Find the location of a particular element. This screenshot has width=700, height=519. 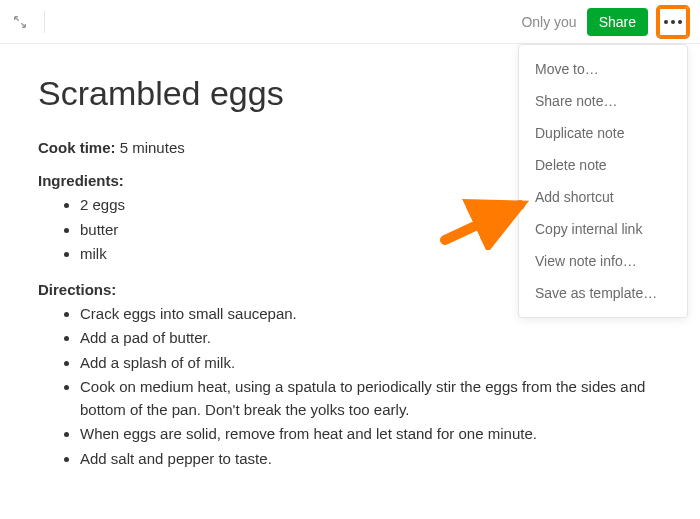

menu-item-copy-link: Copy internal link is located at coordinates (603, 229).